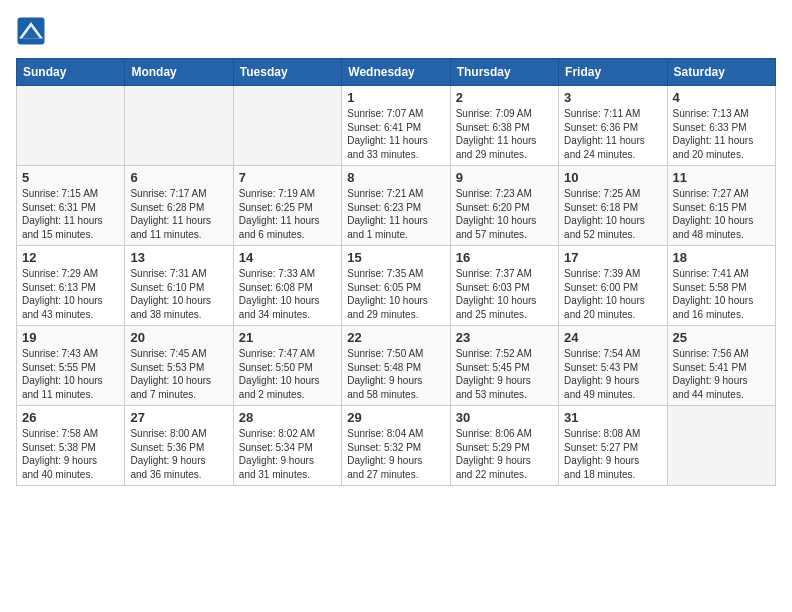  What do you see at coordinates (722, 374) in the screenshot?
I see `day-info: Sunrise: 7:56 AM Sunset: 5:41 PM Dayligh…` at bounding box center [722, 374].